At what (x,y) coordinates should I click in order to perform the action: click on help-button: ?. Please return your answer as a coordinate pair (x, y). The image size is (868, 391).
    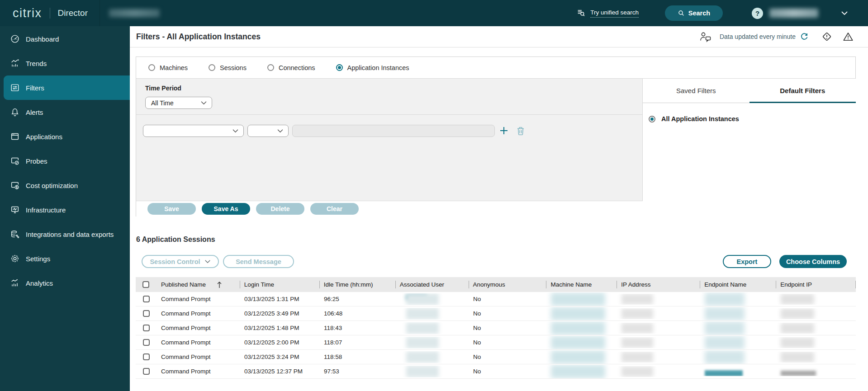
    Looking at the image, I should click on (757, 14).